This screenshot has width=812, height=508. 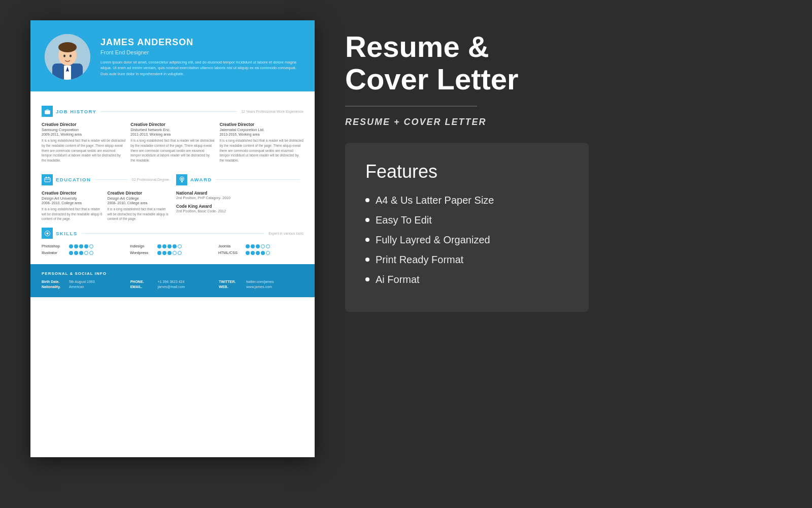 What do you see at coordinates (73, 206) in the screenshot?
I see `edu-item: Creative Director Design Art University …` at bounding box center [73, 206].